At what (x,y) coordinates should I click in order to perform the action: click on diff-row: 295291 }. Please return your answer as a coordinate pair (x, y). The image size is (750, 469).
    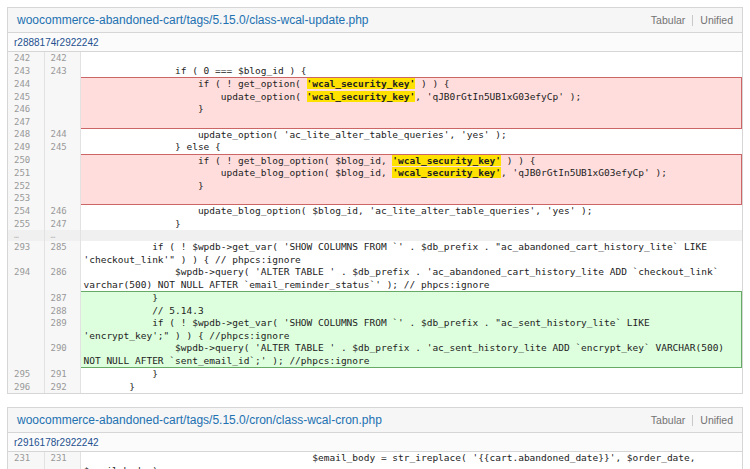
    Looking at the image, I should click on (375, 374).